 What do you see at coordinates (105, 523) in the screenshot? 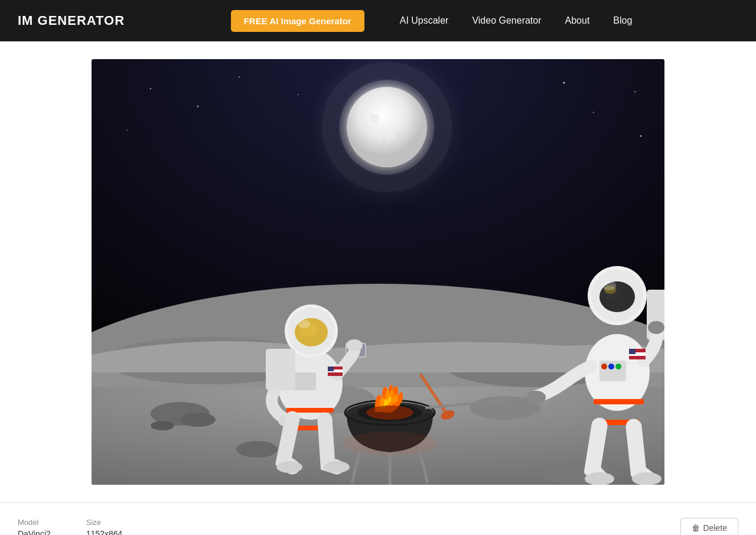
I see `size-label: Size` at bounding box center [105, 523].